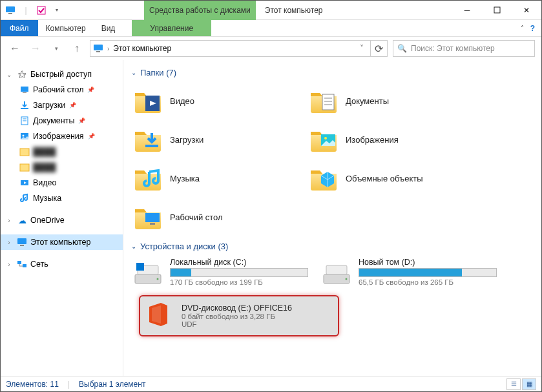 This screenshot has height=392, width=542. What do you see at coordinates (214, 217) in the screenshot?
I see `folder-desktop: Рабочий стол` at bounding box center [214, 217].